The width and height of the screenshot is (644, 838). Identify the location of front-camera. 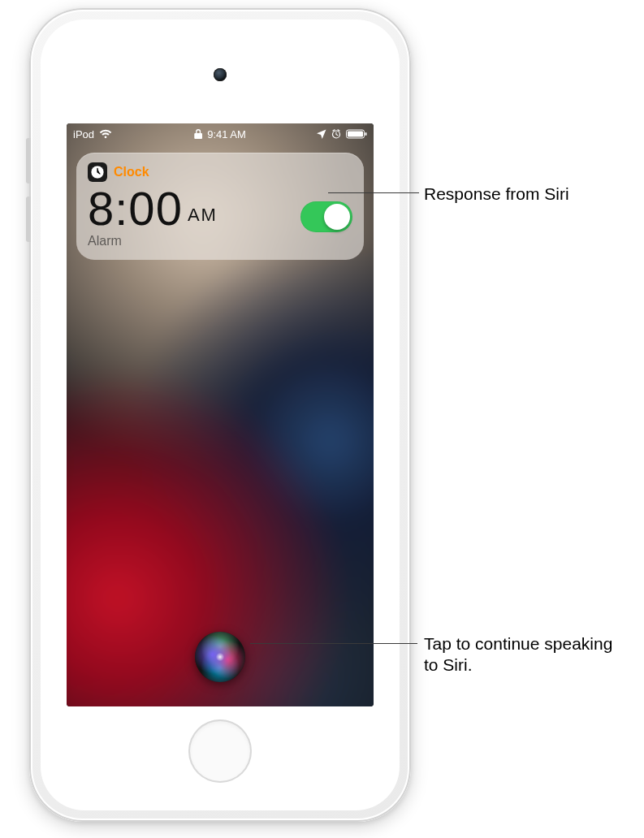
(220, 75).